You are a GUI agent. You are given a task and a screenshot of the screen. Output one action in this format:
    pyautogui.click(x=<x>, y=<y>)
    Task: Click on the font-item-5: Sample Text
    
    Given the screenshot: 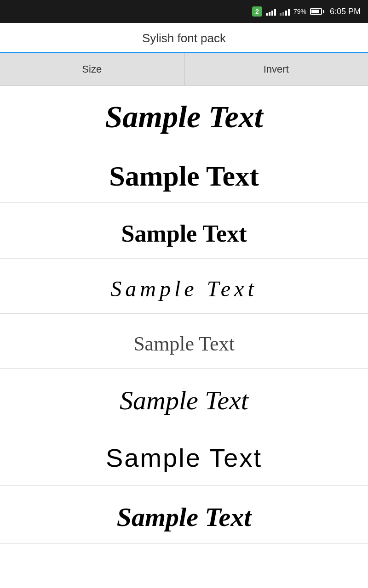 What is the action you would take?
    pyautogui.click(x=184, y=341)
    